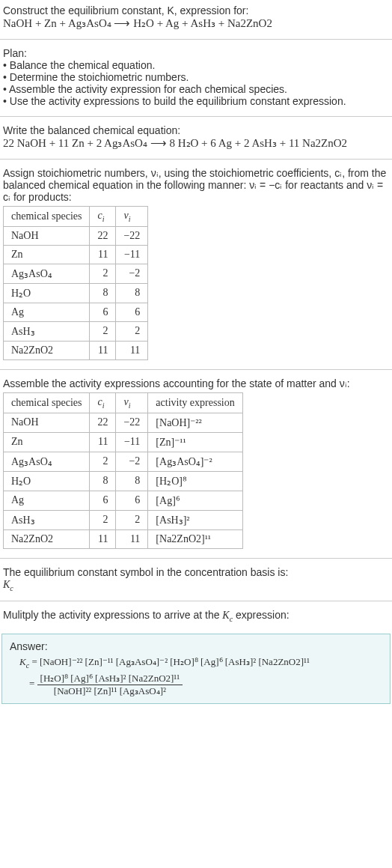 Image resolution: width=392 pixels, height=868 pixels. Describe the element at coordinates (111, 679) in the screenshot. I see `fraction-numerator: [H₂O]⁸ [Ag]⁶ [AsH₃]² [Na2ZnO2]¹¹` at that location.